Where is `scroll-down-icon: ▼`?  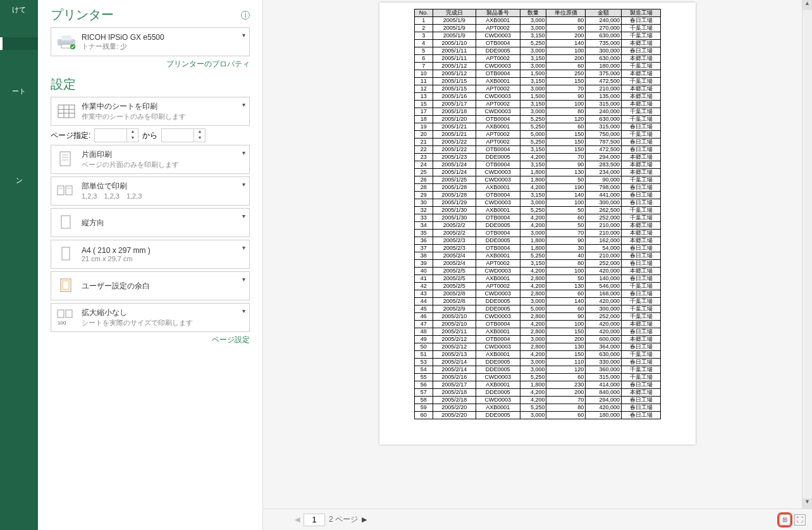
scroll-down-icon: ▼ is located at coordinates (807, 503).